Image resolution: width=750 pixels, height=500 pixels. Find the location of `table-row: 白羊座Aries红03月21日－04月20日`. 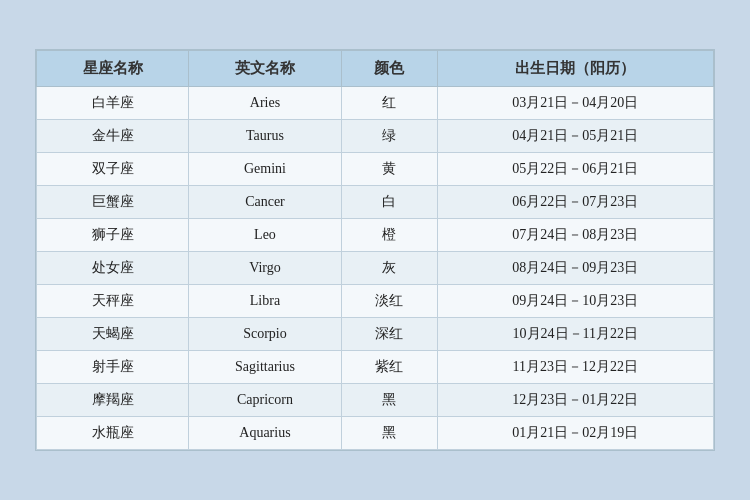

table-row: 白羊座Aries红03月21日－04月20日 is located at coordinates (376, 104).